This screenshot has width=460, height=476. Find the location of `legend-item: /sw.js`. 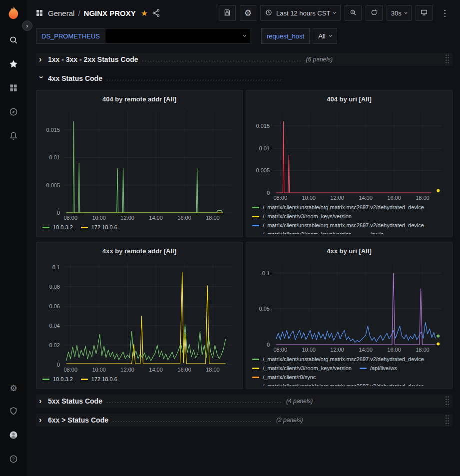

legend-item: /sw.js is located at coordinates (372, 232).